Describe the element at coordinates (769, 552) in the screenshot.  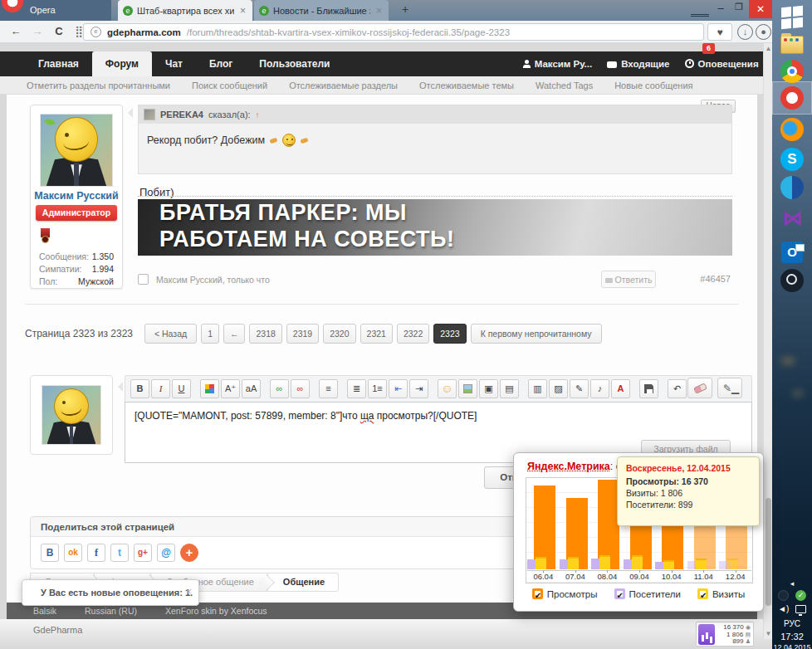
I see `scrollbar-thumb` at that location.